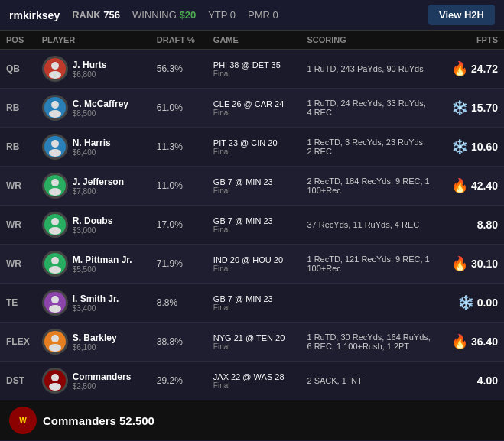 Image resolution: width=504 pixels, height=441 pixels. Describe the element at coordinates (462, 15) in the screenshot. I see `view-h2h-button: View H2H` at that location.